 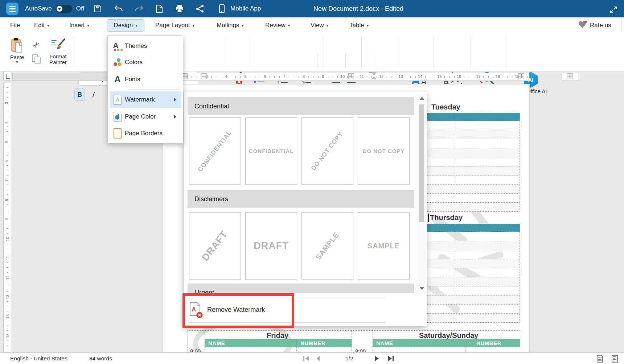 I want to click on indent-marker, so click(x=374, y=77).